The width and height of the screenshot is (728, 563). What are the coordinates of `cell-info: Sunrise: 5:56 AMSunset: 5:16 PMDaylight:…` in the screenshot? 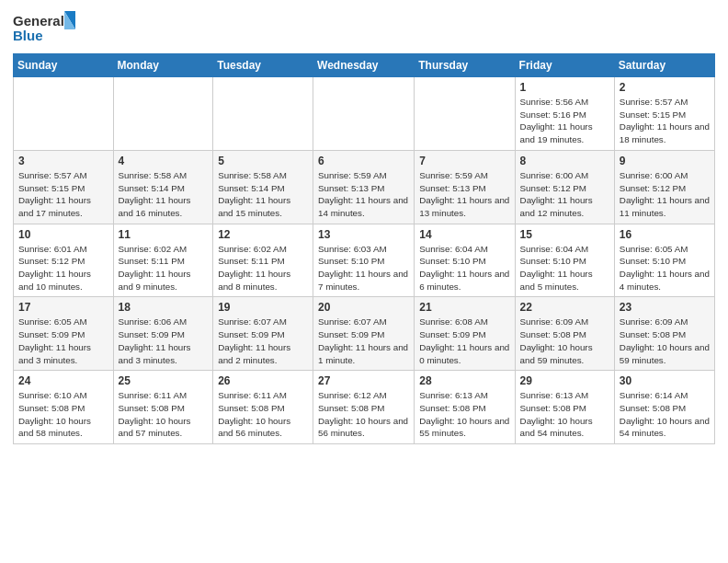 It's located at (564, 121).